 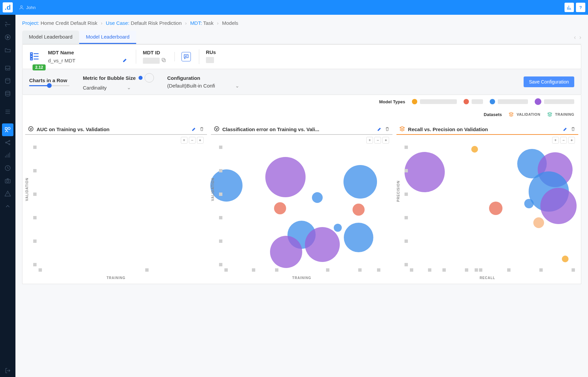 I want to click on x-axis-label: TRAINING, so click(x=302, y=278).